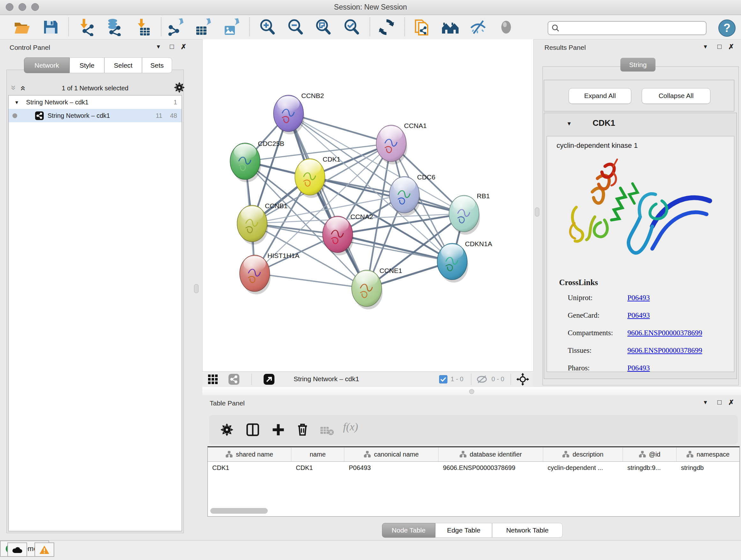 The width and height of the screenshot is (741, 560). Describe the element at coordinates (44, 550) in the screenshot. I see `warning-status-button` at that location.